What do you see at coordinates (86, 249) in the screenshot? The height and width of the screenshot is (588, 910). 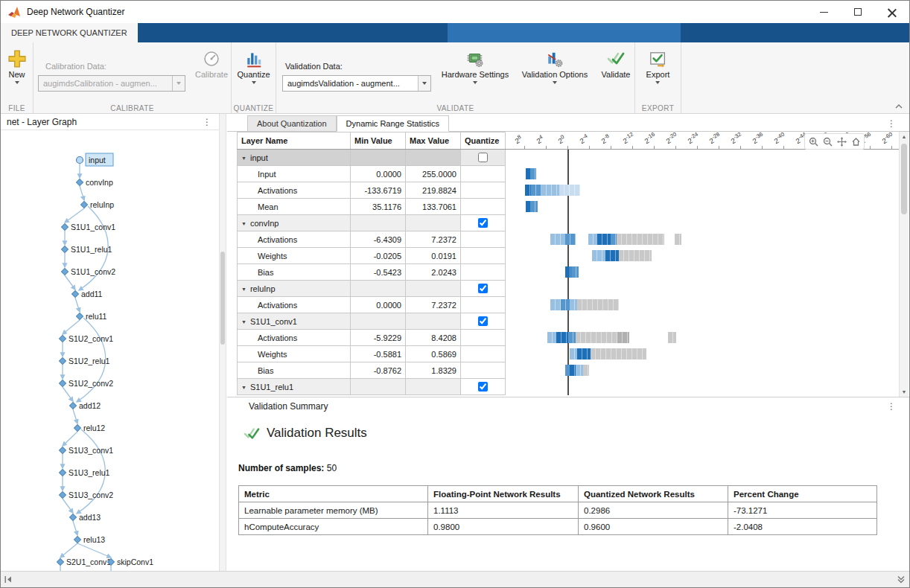 I see `graph-node: S1U1_relu1` at bounding box center [86, 249].